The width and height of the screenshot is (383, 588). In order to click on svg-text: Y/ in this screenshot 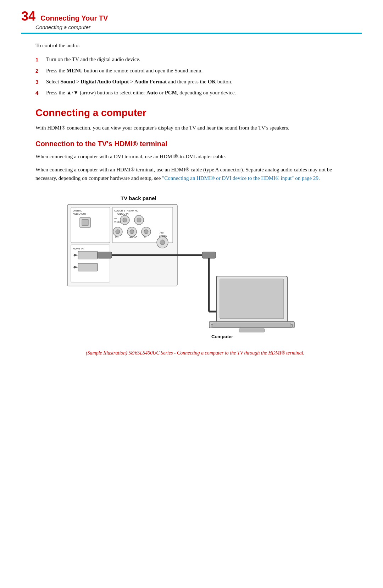, I will do `click(116, 219)`.